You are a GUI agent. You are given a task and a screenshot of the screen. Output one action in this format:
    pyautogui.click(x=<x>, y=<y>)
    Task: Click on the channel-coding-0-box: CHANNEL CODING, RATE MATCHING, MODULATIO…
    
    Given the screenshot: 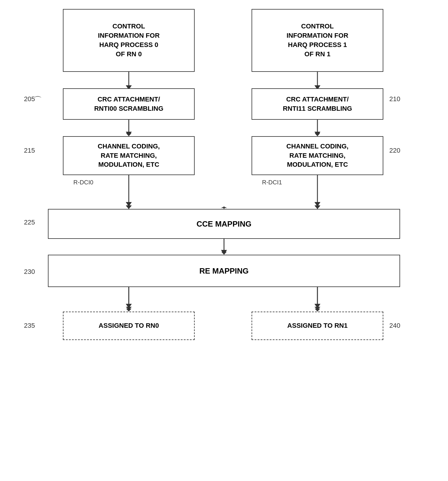 What is the action you would take?
    pyautogui.click(x=129, y=156)
    